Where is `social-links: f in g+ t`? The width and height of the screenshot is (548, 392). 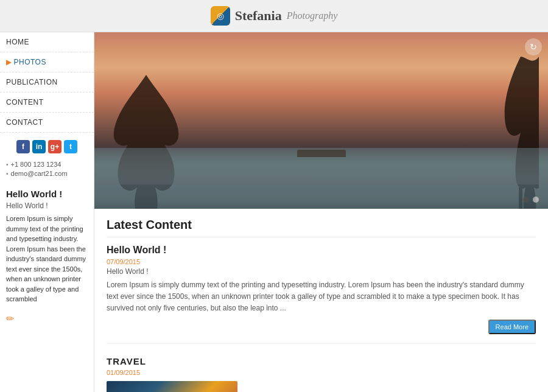
social-links: f in g+ t is located at coordinates (47, 145).